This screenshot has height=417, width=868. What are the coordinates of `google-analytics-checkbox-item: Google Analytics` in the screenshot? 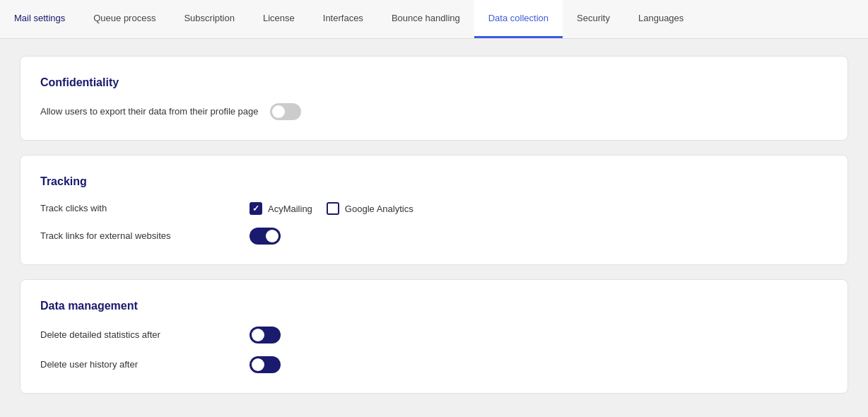 It's located at (370, 208).